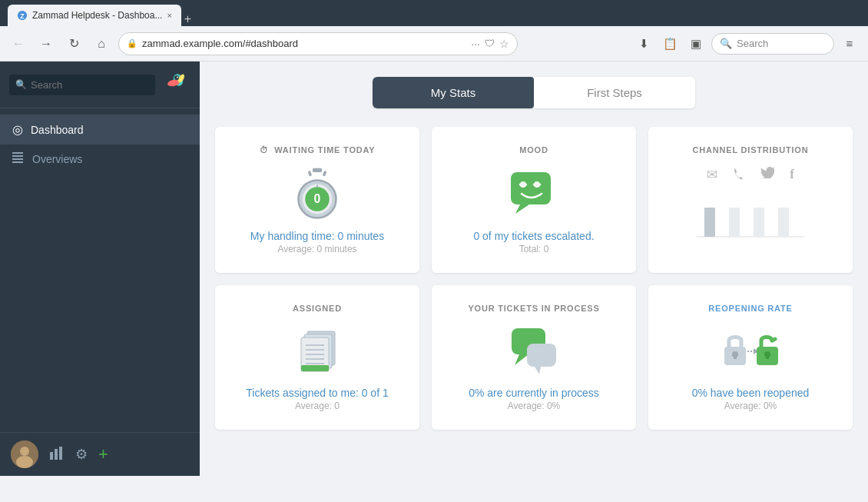 This screenshot has height=502, width=868. What do you see at coordinates (750, 175) in the screenshot?
I see `channel-icons: ✉ f` at bounding box center [750, 175].